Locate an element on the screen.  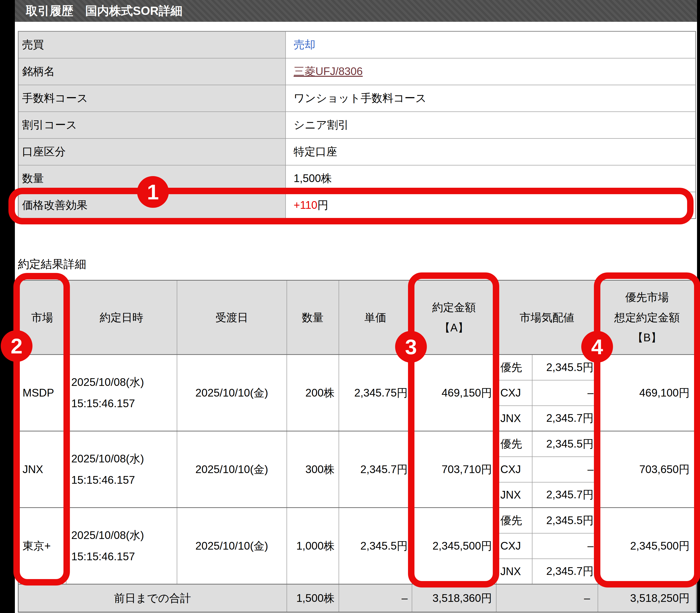
table-row: JNX 2025/10/08(水) 15:15:46.157 2025/10/1… is located at coordinates (357, 444).